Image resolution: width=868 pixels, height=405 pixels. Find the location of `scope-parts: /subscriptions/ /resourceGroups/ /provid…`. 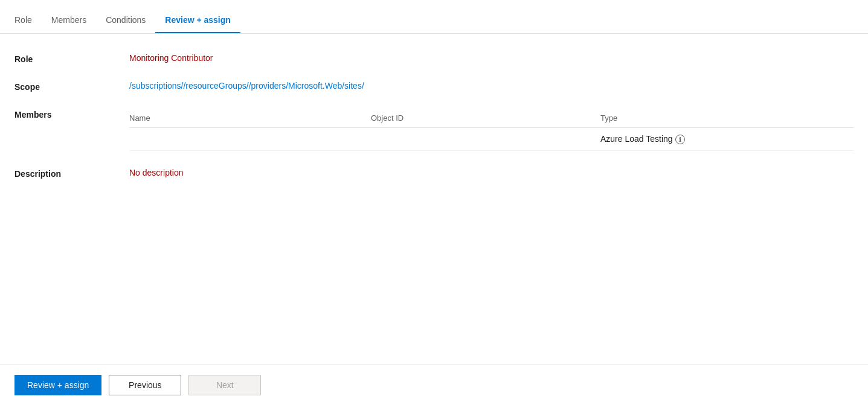

scope-parts: /subscriptions/ /resourceGroups/ /provid… is located at coordinates (492, 86).